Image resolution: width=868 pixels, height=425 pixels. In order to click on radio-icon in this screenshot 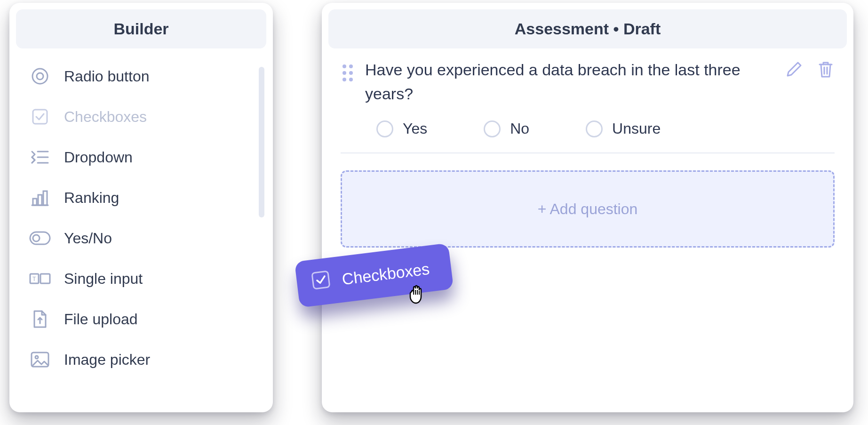, I will do `click(40, 76)`.